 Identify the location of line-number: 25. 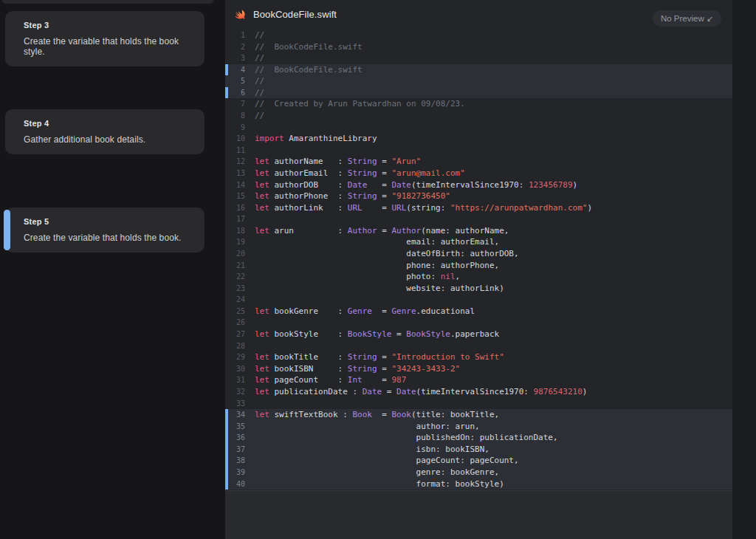
(235, 312).